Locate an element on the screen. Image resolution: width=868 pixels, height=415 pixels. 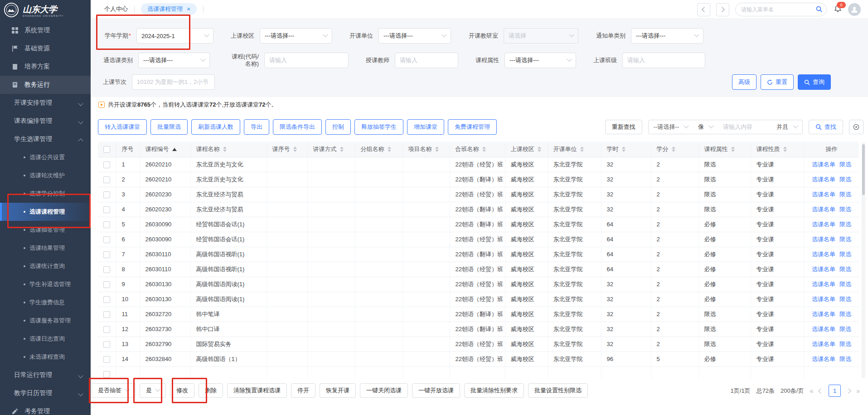
column-settings-button is located at coordinates (856, 127).